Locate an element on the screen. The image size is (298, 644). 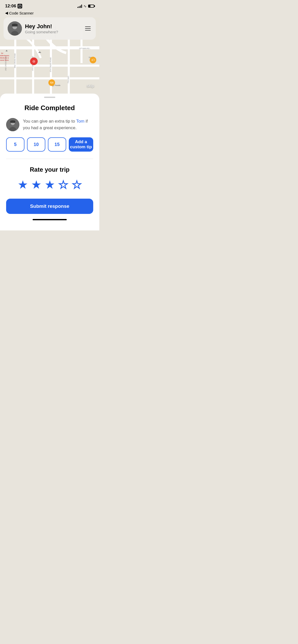
driver-tip-section: You can give an extra tip to Tom if you … is located at coordinates (50, 125).